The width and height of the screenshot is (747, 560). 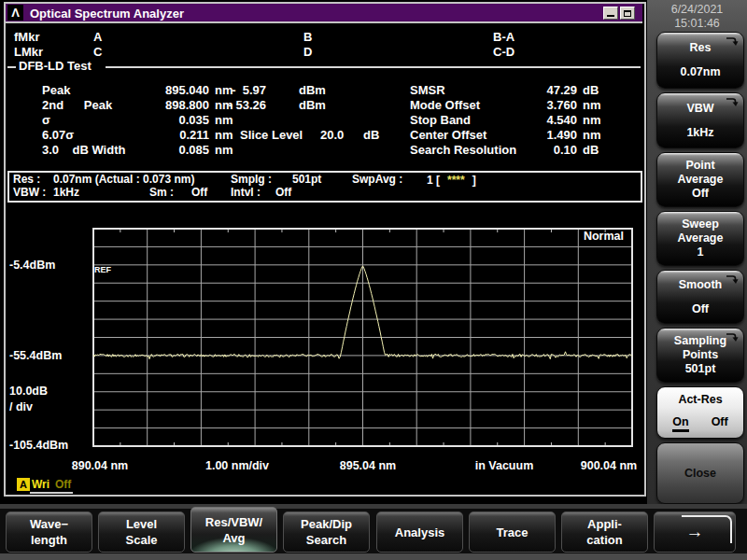 What do you see at coordinates (700, 286) in the screenshot?
I see `softkey-line: Smooth` at bounding box center [700, 286].